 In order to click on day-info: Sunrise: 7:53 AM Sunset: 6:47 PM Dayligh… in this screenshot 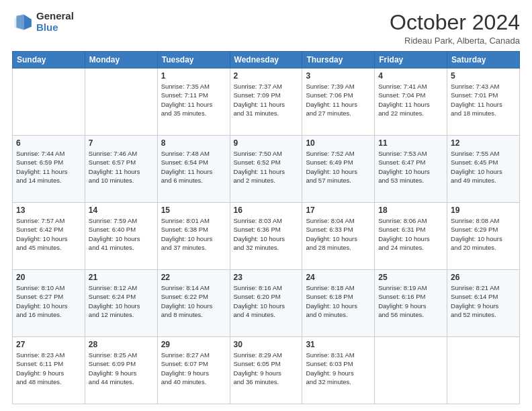, I will do `click(411, 167)`.